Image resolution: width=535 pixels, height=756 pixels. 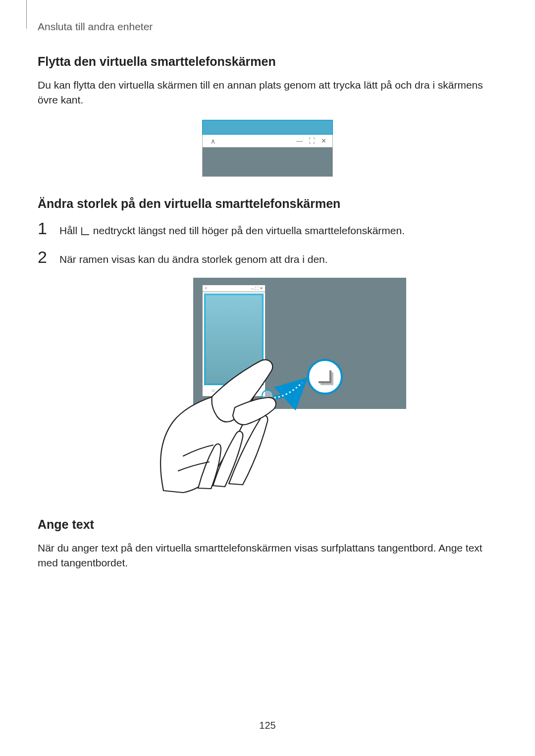 What do you see at coordinates (268, 384) in the screenshot?
I see `figure-resize-illustration: ∨ — ⛶ ✕ ▭ ○ ◁` at bounding box center [268, 384].